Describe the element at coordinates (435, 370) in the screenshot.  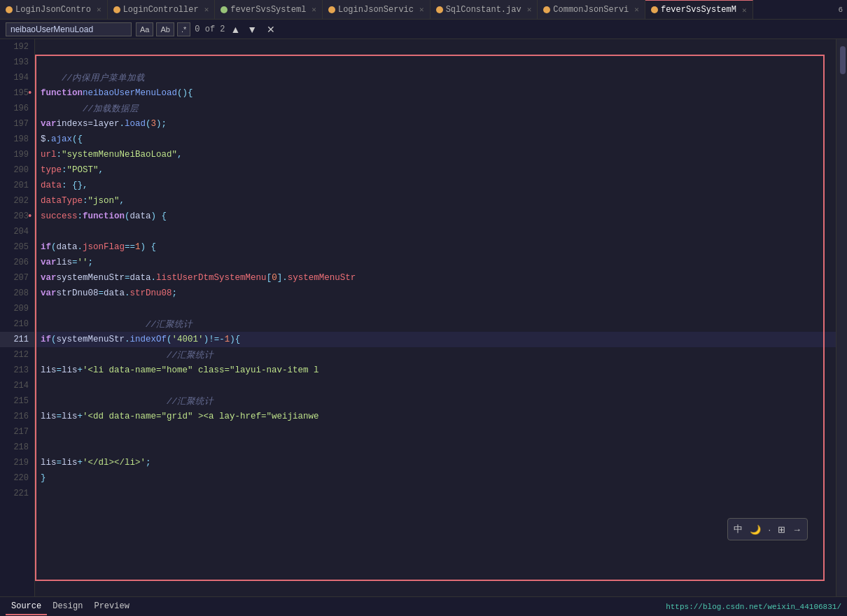
I see `code-line-213: lis = lis+'<li data-name="home" class="l…` at that location.